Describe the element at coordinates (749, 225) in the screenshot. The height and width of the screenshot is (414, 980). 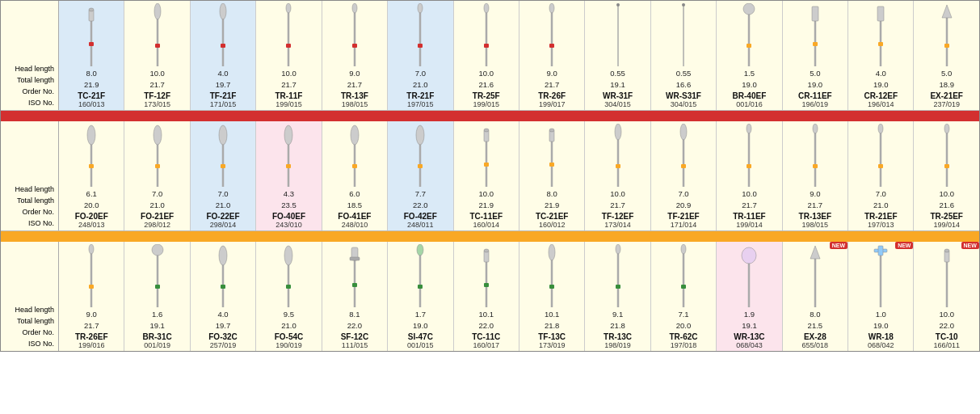
I see `iso-number-TR-11EF: 199/014` at that location.